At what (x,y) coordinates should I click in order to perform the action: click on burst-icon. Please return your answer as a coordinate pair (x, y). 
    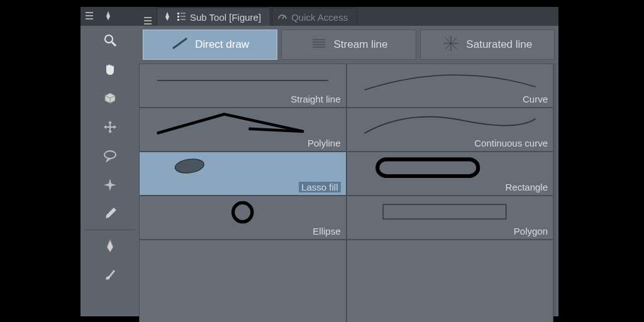
    Looking at the image, I should click on (451, 45).